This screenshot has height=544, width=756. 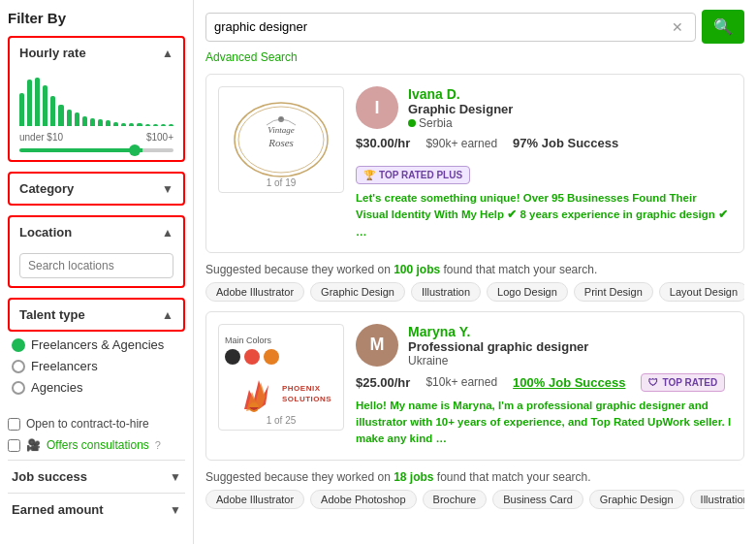 I want to click on freelancer-name-1: Ivana D., so click(x=570, y=94).